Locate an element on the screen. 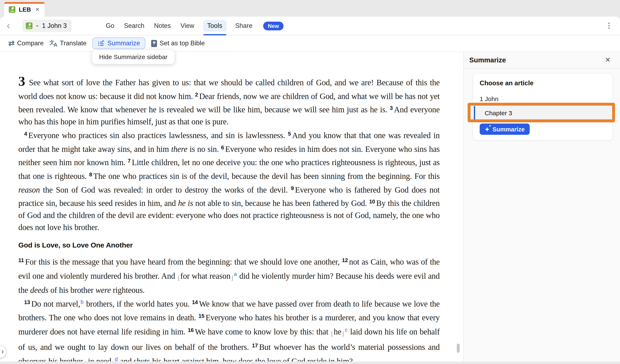 This screenshot has width=620, height=364. reference-label: 1 John 3 is located at coordinates (55, 26).